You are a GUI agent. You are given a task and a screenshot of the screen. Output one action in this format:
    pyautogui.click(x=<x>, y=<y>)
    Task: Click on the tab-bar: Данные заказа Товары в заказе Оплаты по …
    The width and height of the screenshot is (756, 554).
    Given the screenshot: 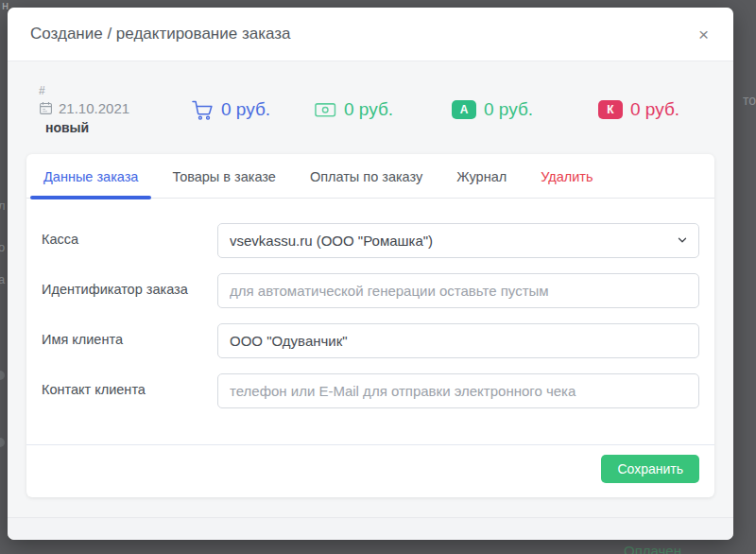 What is the action you would take?
    pyautogui.click(x=370, y=176)
    